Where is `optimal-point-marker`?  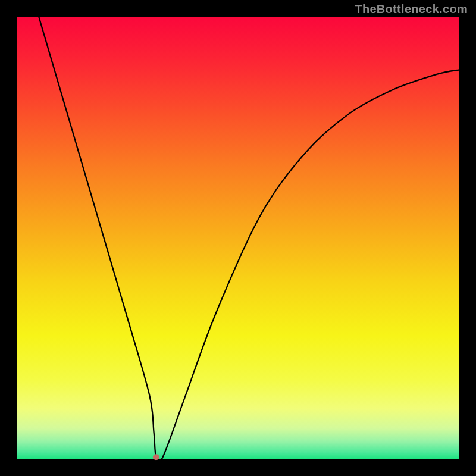
optimal-point-marker is located at coordinates (156, 457).